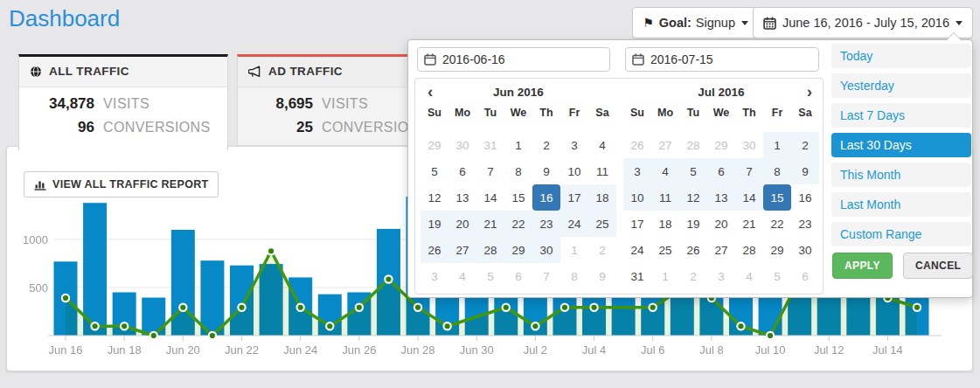 The height and width of the screenshot is (388, 980). Describe the element at coordinates (123, 102) in the screenshot. I see `all-traffic-card: ALL TRAFFIC 34,878 VISITS 96 CONVERSIONS` at that location.